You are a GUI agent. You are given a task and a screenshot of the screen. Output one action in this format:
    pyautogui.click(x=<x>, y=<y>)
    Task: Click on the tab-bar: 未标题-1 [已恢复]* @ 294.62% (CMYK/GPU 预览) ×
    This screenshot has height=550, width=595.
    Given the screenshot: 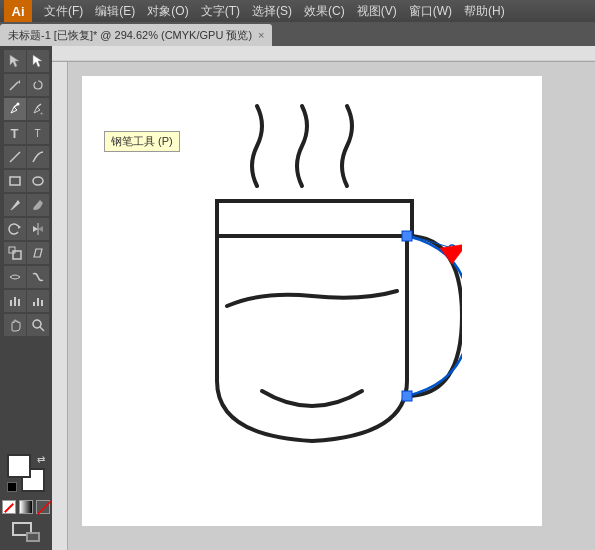 What is the action you would take?
    pyautogui.click(x=298, y=34)
    